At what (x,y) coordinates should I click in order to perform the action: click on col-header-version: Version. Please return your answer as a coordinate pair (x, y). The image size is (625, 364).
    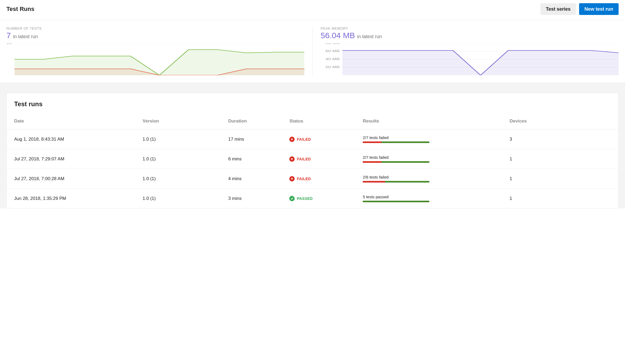
    Looking at the image, I should click on (178, 121).